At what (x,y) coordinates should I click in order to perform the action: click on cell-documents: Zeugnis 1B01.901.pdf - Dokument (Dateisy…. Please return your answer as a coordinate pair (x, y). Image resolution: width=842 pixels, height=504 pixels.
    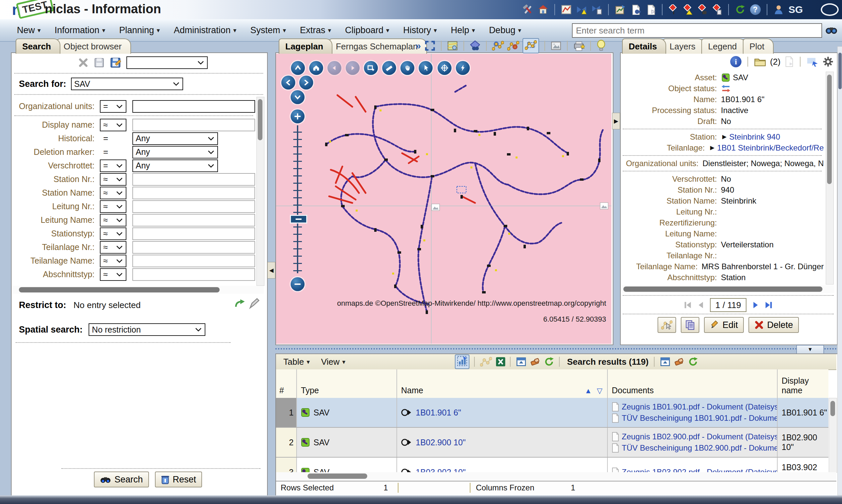
    Looking at the image, I should click on (693, 412).